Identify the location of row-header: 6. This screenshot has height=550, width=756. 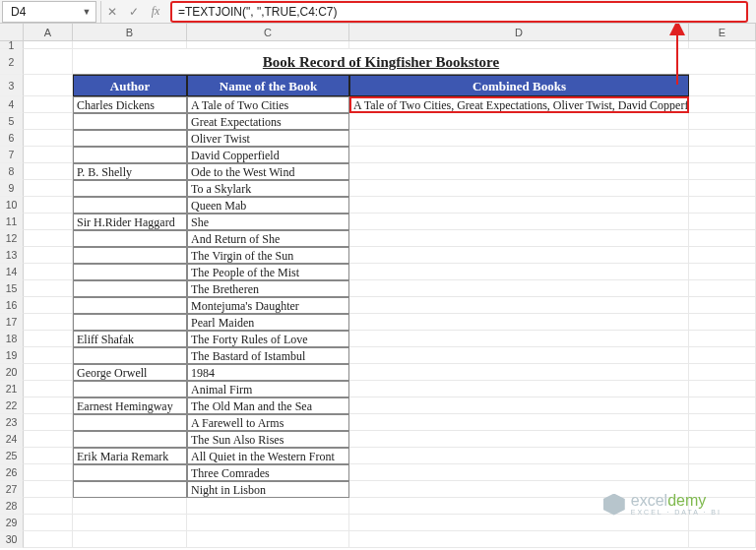
(12, 138).